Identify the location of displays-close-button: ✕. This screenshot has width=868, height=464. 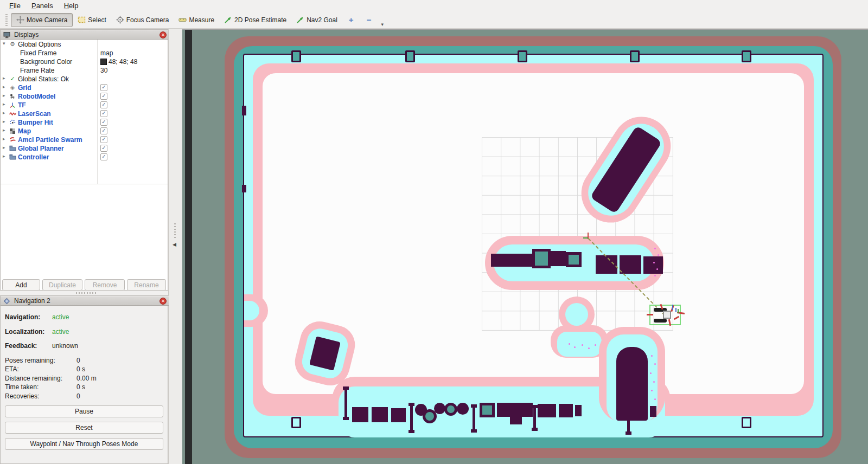
(163, 35).